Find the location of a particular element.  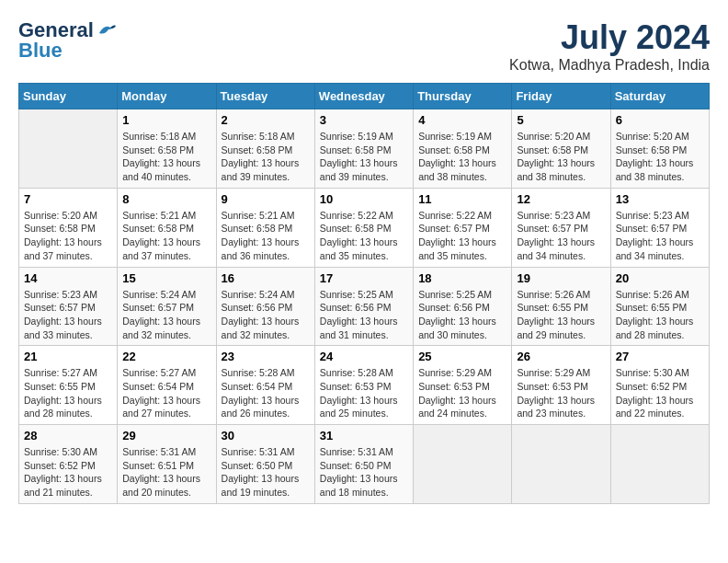

table-row: 18Sunrise: 5:25 AM Sunset: 6:56 PM Dayli… is located at coordinates (463, 306).